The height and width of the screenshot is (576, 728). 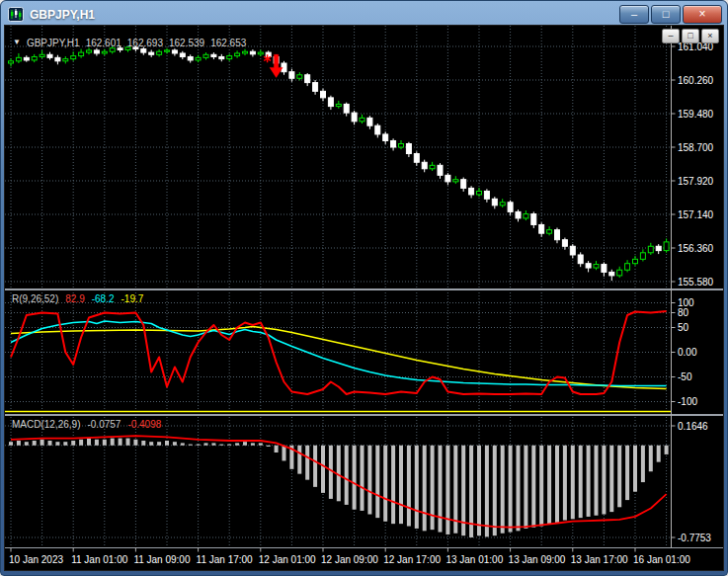 What do you see at coordinates (287, 559) in the screenshot?
I see `svg-text: 12 Jan 01:00` at bounding box center [287, 559].